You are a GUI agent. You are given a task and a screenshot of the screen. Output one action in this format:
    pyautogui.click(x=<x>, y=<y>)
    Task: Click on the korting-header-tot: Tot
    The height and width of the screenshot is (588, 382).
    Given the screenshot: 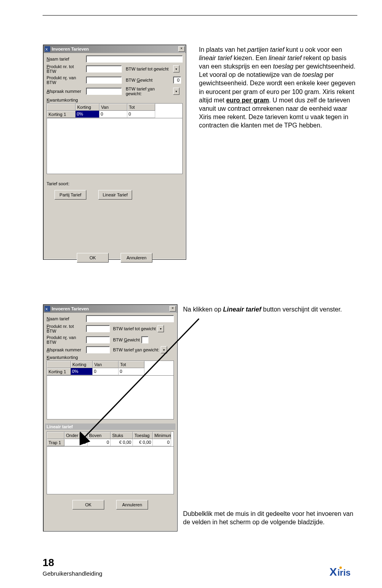 What is the action you would take?
    pyautogui.click(x=141, y=107)
    